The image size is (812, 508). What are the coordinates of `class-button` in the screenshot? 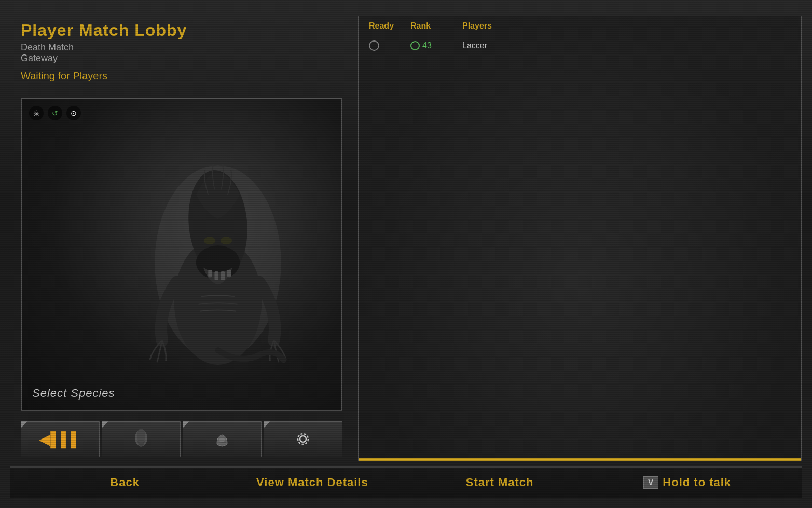 It's located at (222, 439).